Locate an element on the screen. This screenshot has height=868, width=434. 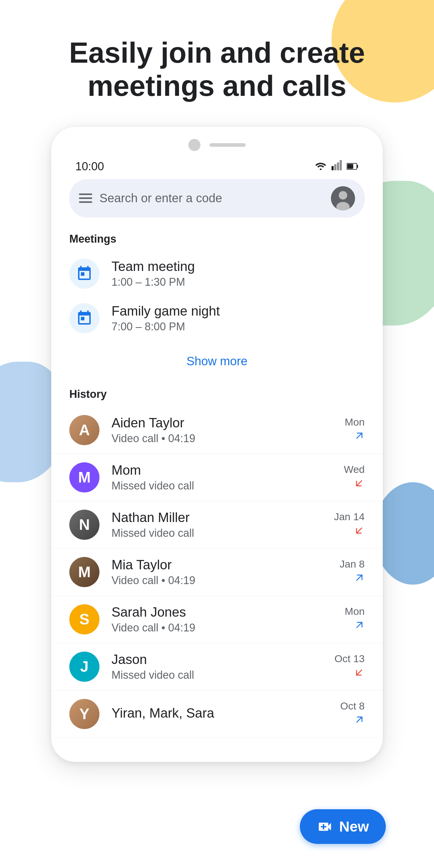
meetings-label: Meetings is located at coordinates (217, 242).